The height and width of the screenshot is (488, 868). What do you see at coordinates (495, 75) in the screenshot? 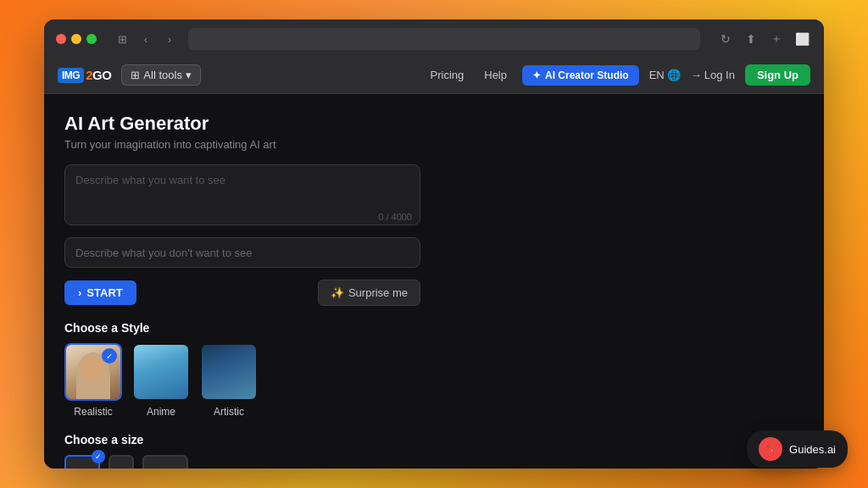
I see `help-link: Help` at bounding box center [495, 75].